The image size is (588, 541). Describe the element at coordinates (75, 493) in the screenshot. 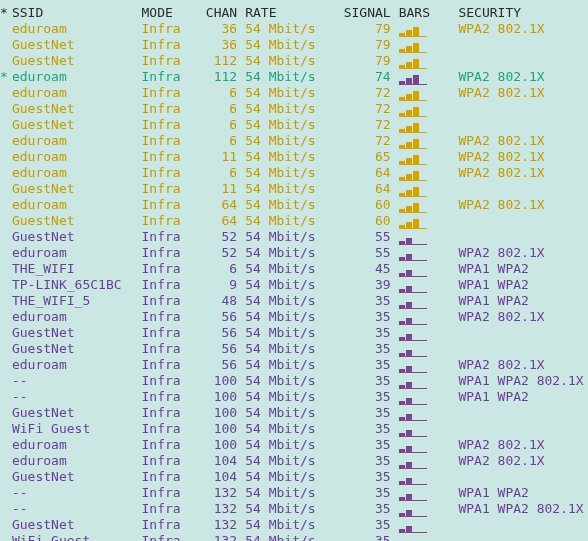

I see `cell-ssid: --` at that location.